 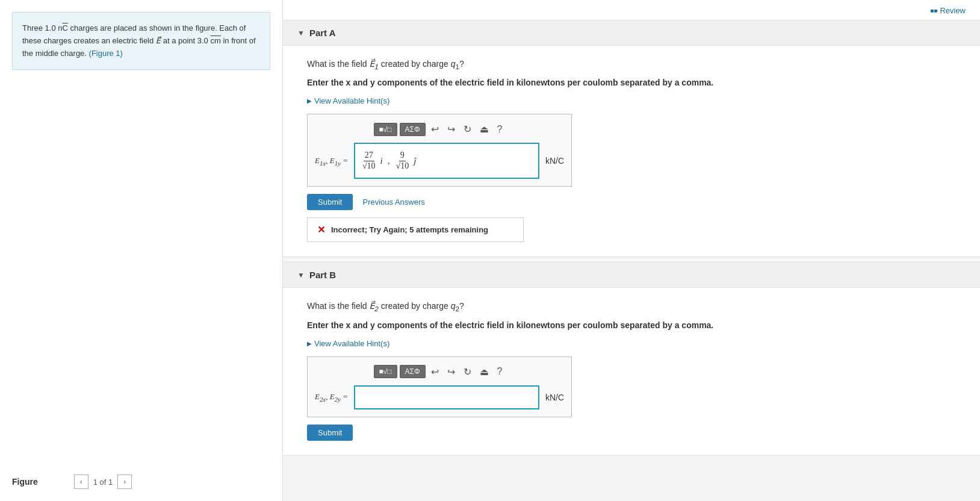 What do you see at coordinates (500, 372) in the screenshot?
I see `part-b-help-button: ?` at bounding box center [500, 372].